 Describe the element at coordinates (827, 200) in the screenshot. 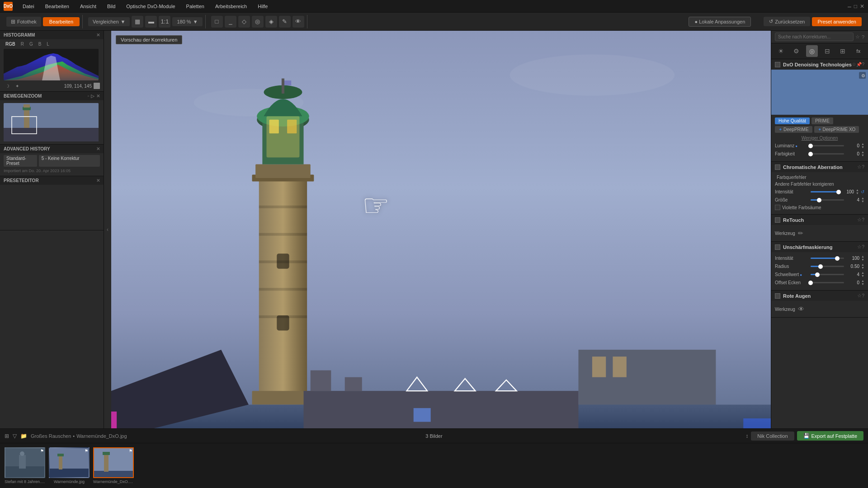

I see `ca-grosse-slider` at that location.